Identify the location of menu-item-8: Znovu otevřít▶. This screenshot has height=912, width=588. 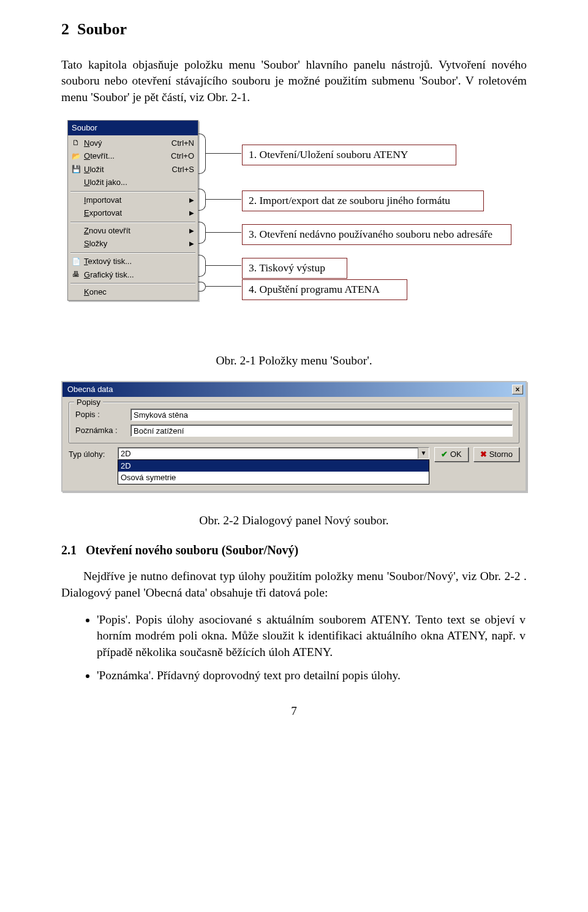
(133, 231).